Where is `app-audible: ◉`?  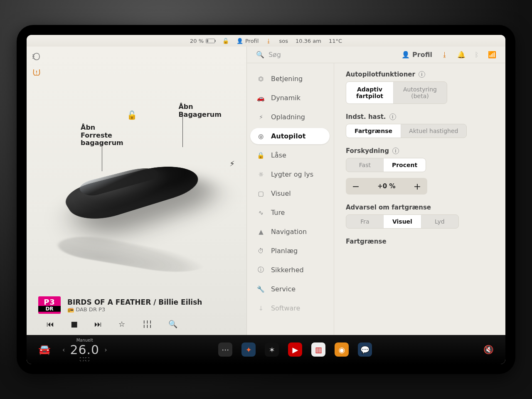 app-audible: ◉ is located at coordinates (342, 350).